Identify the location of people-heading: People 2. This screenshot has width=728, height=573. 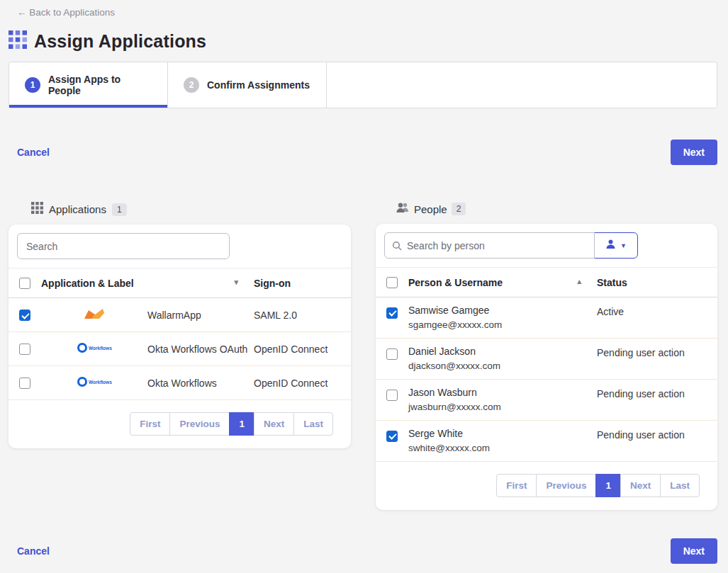
(556, 209).